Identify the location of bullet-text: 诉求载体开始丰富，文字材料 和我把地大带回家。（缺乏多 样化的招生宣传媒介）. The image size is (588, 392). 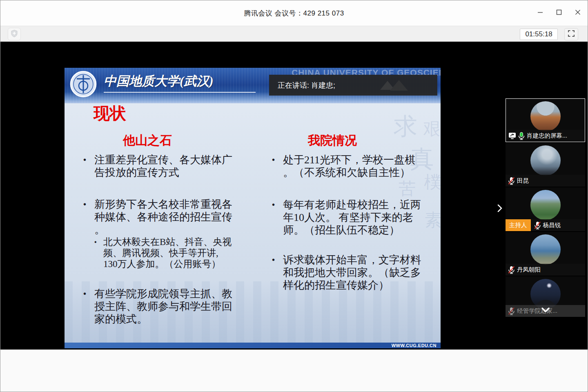
(352, 273).